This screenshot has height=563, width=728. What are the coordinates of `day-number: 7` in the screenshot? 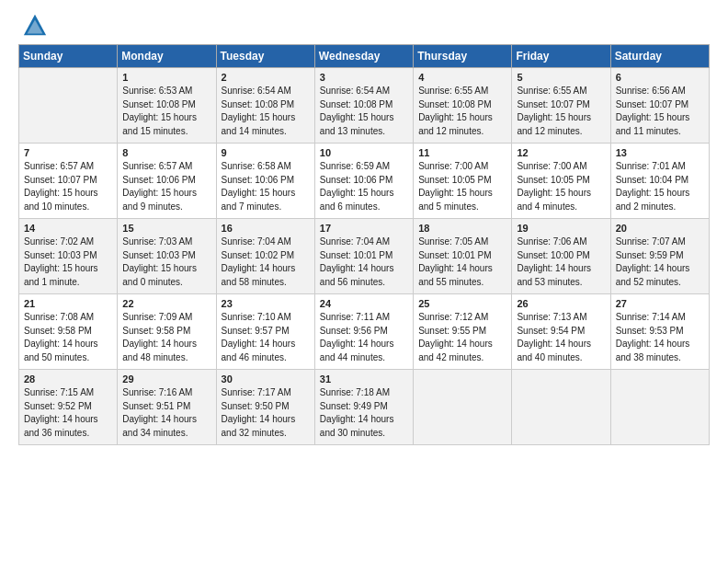 It's located at (68, 153).